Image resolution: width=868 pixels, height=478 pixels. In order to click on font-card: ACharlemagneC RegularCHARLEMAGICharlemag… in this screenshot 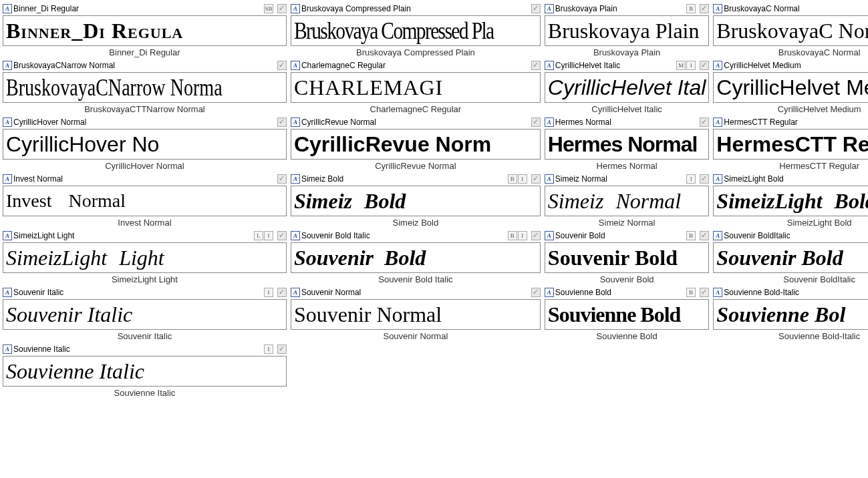, I will do `click(416, 87)`.